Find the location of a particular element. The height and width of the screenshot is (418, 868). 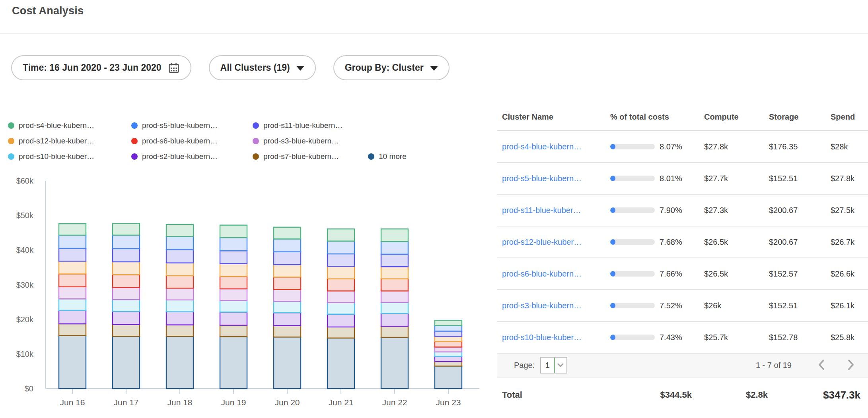

cluster-name-link: prod-s10-blue-kuber… is located at coordinates (556, 338).